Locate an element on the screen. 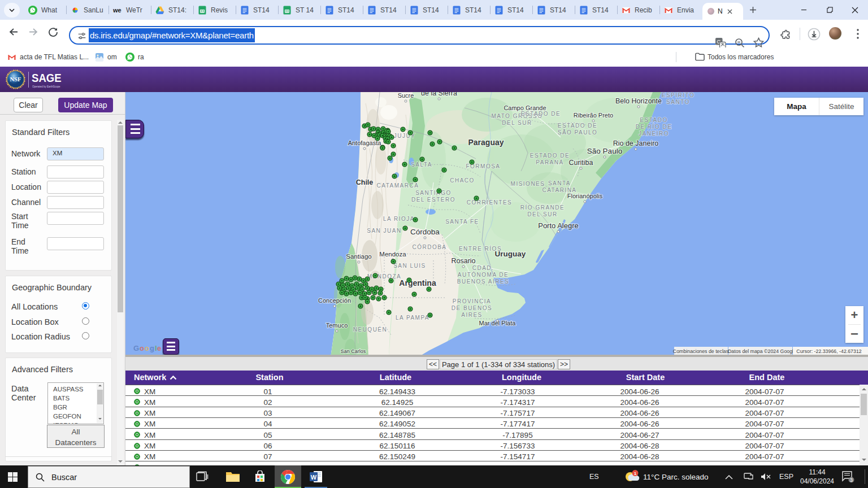 The width and height of the screenshot is (868, 488). svg-text: Chile is located at coordinates (365, 182).